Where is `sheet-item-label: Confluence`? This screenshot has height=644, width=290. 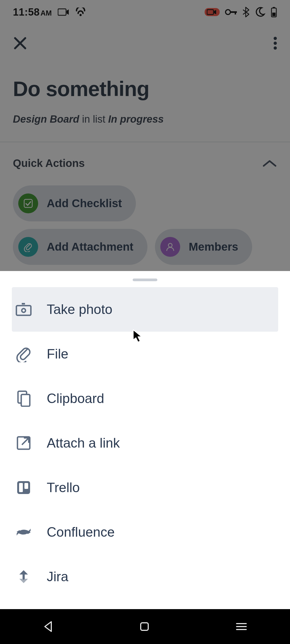
sheet-item-label: Confluence is located at coordinates (81, 532).